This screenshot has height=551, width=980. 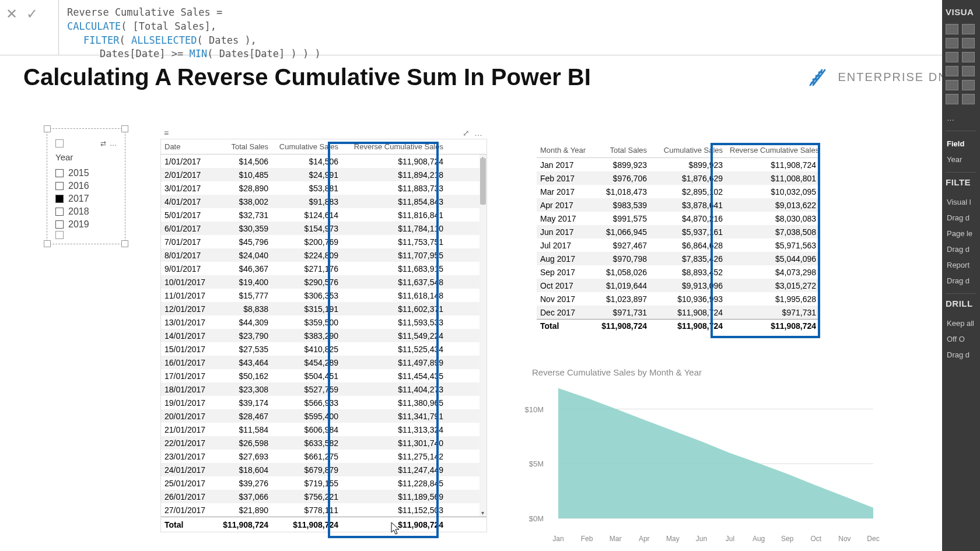 What do you see at coordinates (678, 245) in the screenshot?
I see `table-row: Jul 2017$927,467$6,864,628$5,971,563` at bounding box center [678, 245].